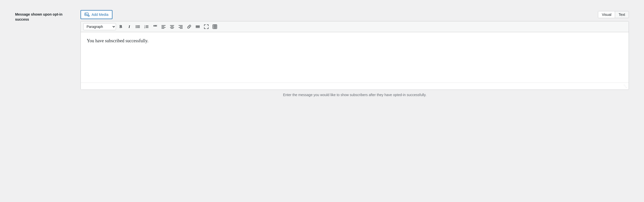 The image size is (644, 202). Describe the element at coordinates (129, 27) in the screenshot. I see `italic-button: I` at that location.